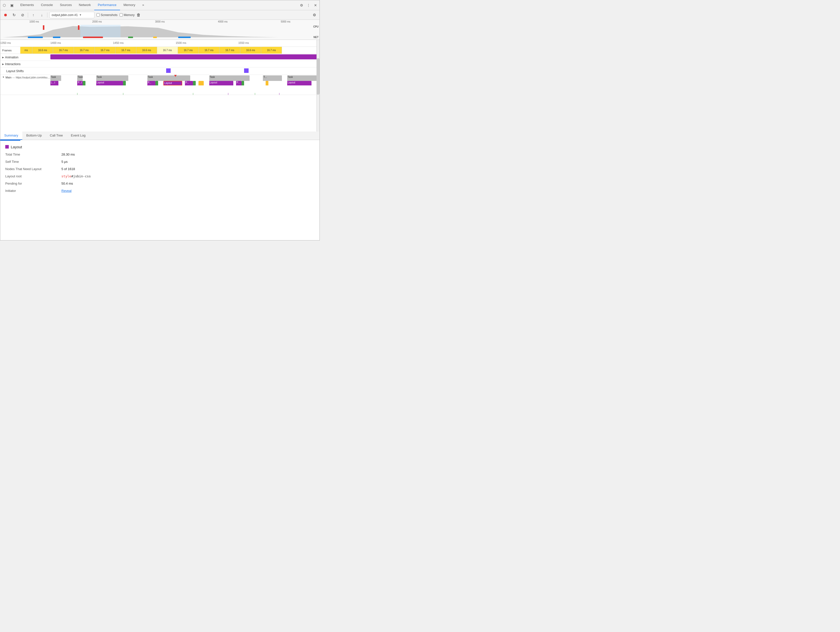 The image size is (840, 632). What do you see at coordinates (66, 5) in the screenshot?
I see `tab-sources: Sources` at bounding box center [66, 5].